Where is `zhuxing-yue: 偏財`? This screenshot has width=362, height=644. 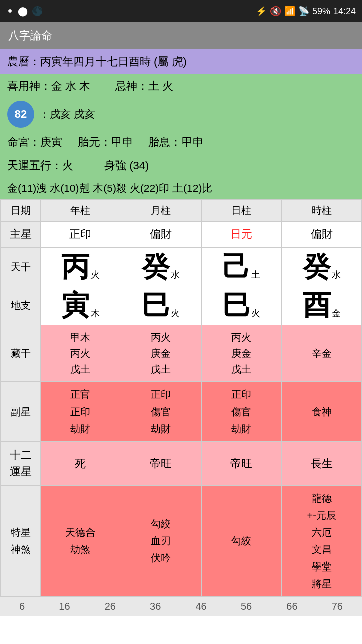 zhuxing-yue: 偏財 is located at coordinates (161, 234).